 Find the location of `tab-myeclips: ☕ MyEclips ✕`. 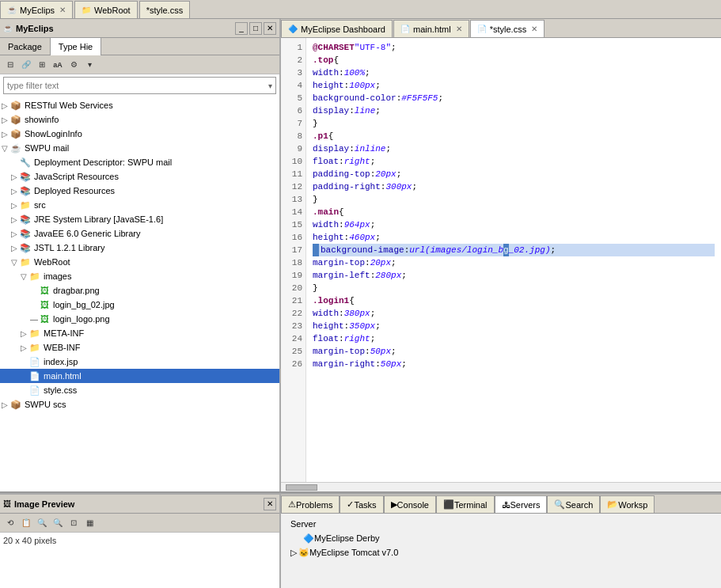

tab-myeclips: ☕ MyEclips ✕ is located at coordinates (36, 9).